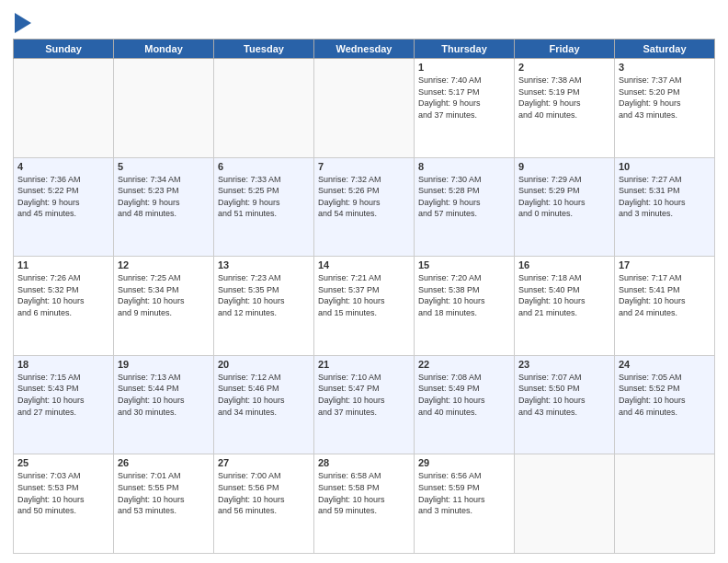  I want to click on day-info: Sunrise: 6:56 AM Sunset: 5:59 PM Dayligh…, so click(464, 493).